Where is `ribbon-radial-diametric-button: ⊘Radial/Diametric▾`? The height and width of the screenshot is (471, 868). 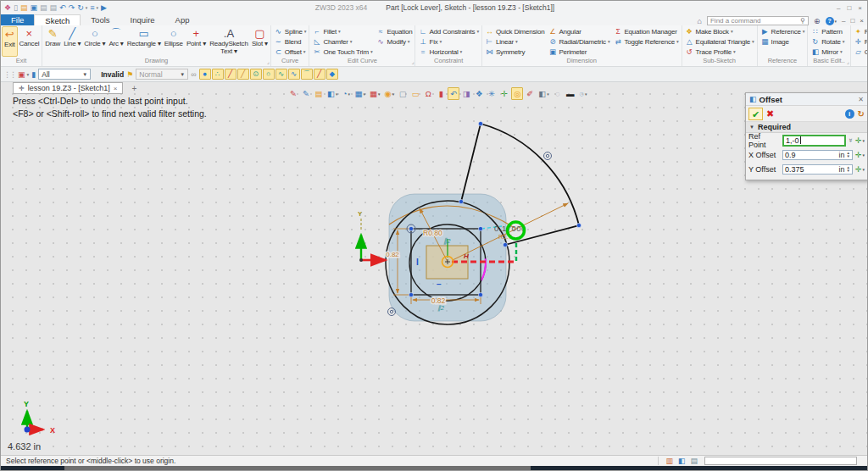
ribbon-radial-diametric-button: ⊘Radial/Diametric▾ is located at coordinates (578, 42).